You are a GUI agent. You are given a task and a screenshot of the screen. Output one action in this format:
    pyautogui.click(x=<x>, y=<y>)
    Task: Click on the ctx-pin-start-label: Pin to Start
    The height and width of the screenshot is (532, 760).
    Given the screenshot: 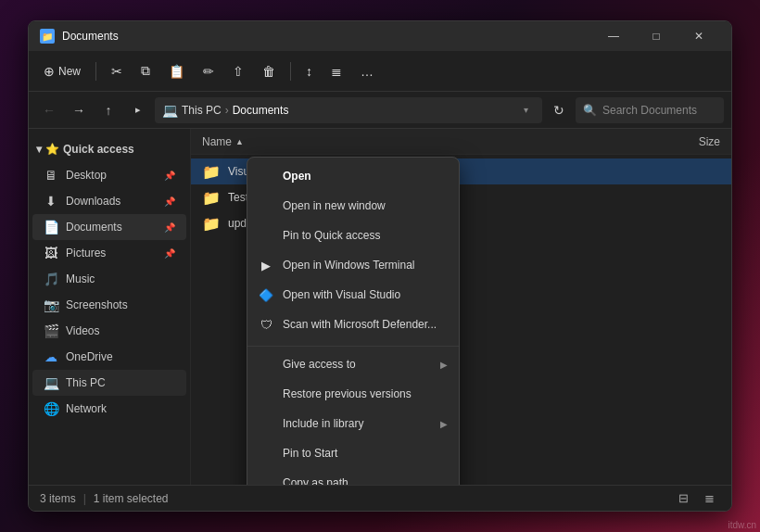 What is the action you would take?
    pyautogui.click(x=310, y=453)
    